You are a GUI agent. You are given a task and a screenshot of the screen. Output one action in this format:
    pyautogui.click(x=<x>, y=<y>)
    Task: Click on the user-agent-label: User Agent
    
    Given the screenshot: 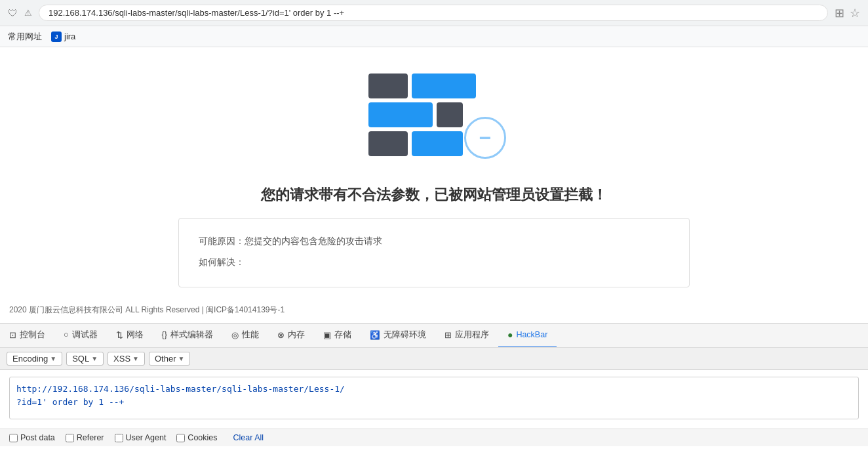 What is the action you would take?
    pyautogui.click(x=146, y=438)
    